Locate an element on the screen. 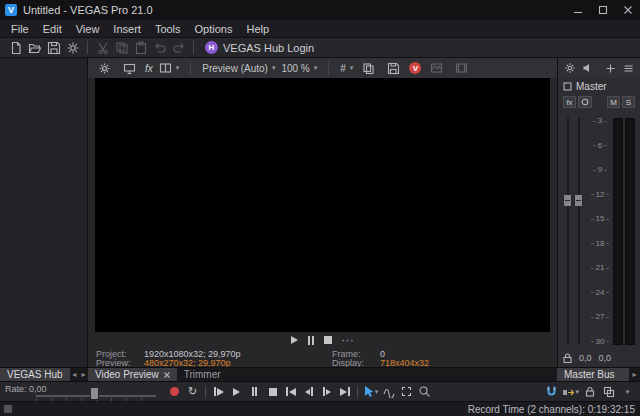  minimize-button is located at coordinates (578, 10).